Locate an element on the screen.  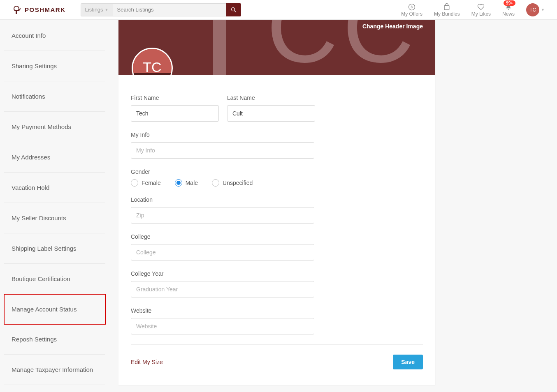
my-info-label: My Info is located at coordinates (223, 135).